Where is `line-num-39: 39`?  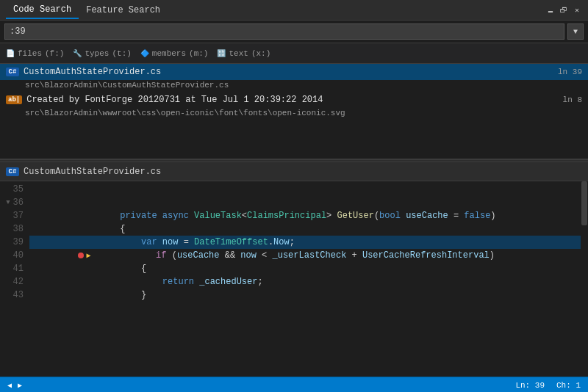 line-num-39: 39 is located at coordinates (12, 242).